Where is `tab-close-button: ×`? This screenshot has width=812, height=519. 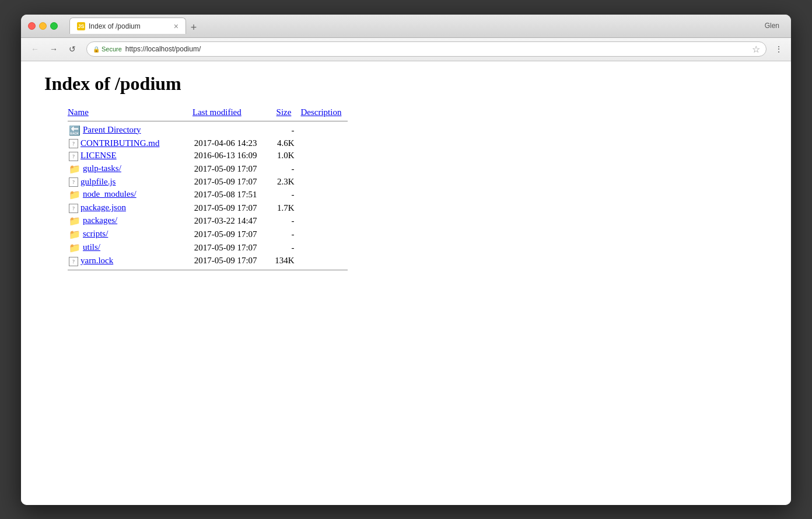 tab-close-button: × is located at coordinates (176, 26).